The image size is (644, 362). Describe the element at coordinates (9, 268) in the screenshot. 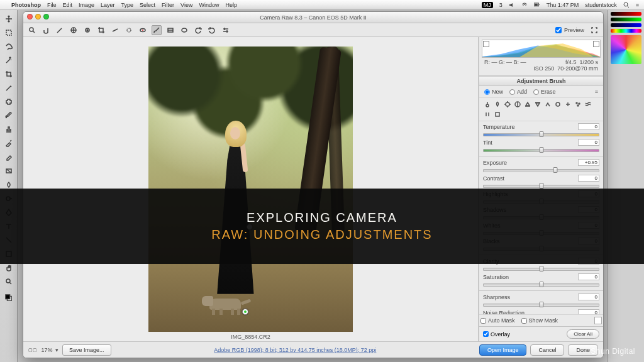

I see `ps-hand-tool-icon` at that location.